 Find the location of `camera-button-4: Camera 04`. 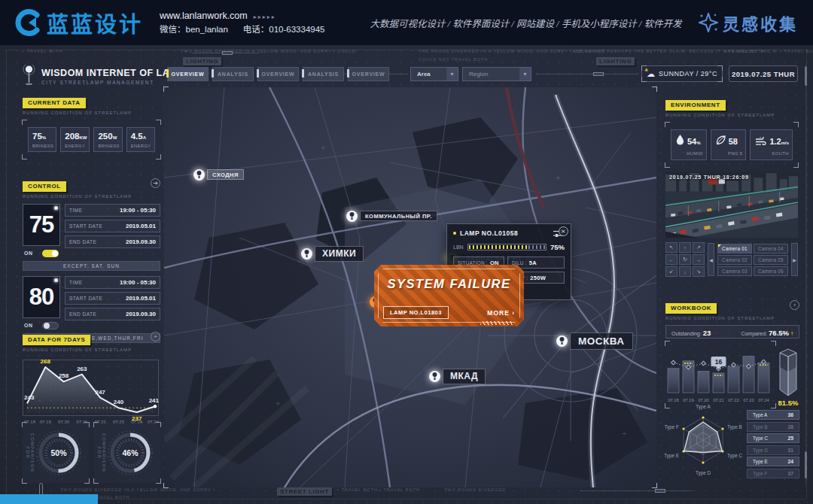

camera-button-4: Camera 04 is located at coordinates (771, 248).